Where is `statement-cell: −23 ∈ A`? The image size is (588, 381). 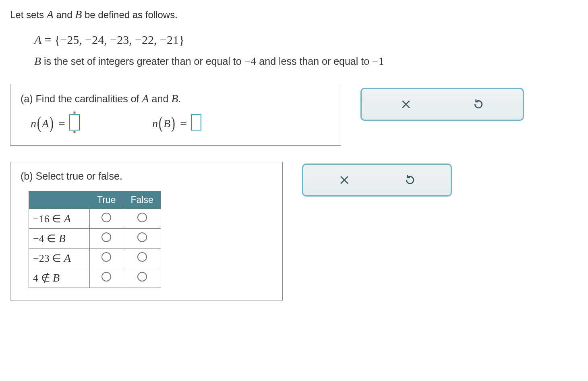 statement-cell: −23 ∈ A is located at coordinates (60, 259).